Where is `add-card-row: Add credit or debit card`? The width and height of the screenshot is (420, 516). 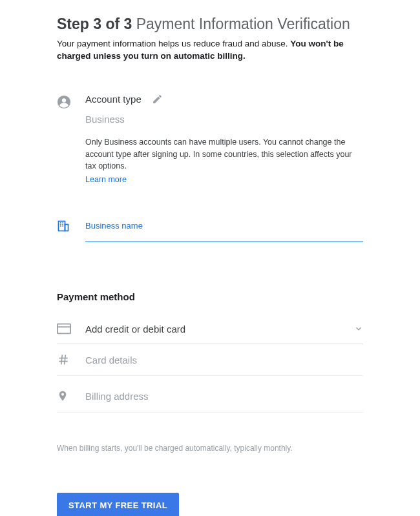
add-card-row: Add credit or debit card is located at coordinates (210, 329).